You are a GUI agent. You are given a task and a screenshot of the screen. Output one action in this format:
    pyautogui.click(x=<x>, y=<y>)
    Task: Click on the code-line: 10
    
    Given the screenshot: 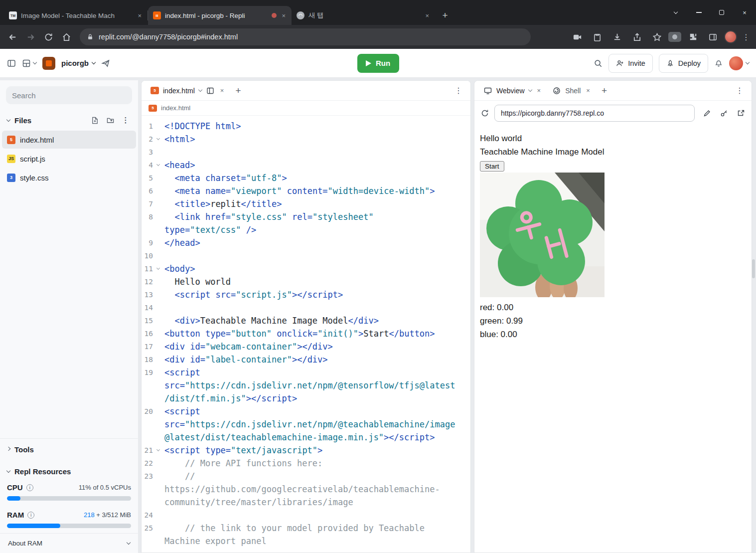 What is the action you would take?
    pyautogui.click(x=306, y=256)
    